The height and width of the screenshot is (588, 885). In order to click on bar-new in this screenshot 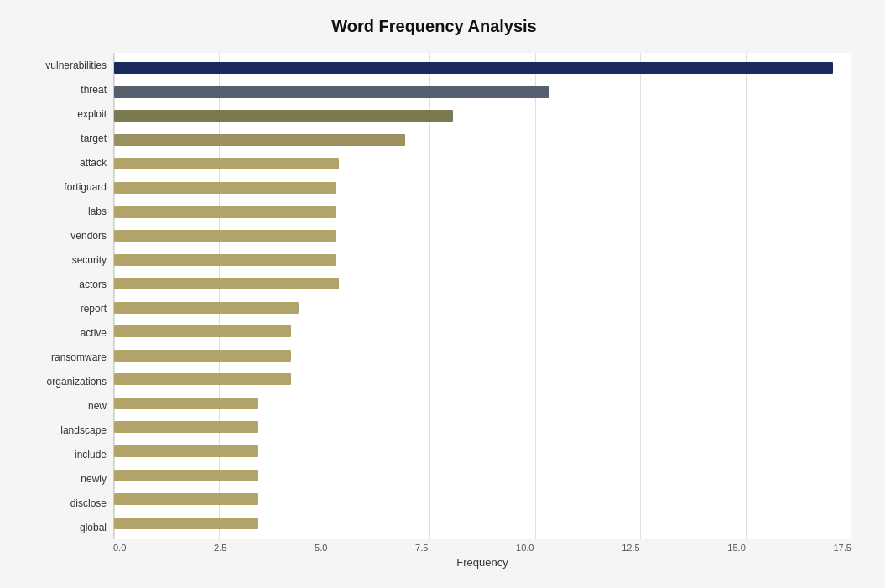, I will do `click(186, 403)`.